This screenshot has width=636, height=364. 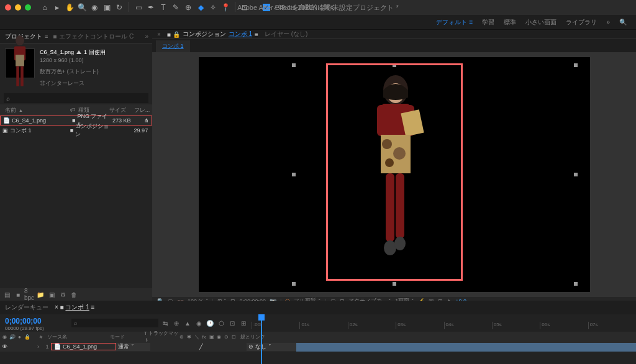 What do you see at coordinates (265, 337) in the screenshot?
I see `parent-col: 親とリンク` at bounding box center [265, 337].